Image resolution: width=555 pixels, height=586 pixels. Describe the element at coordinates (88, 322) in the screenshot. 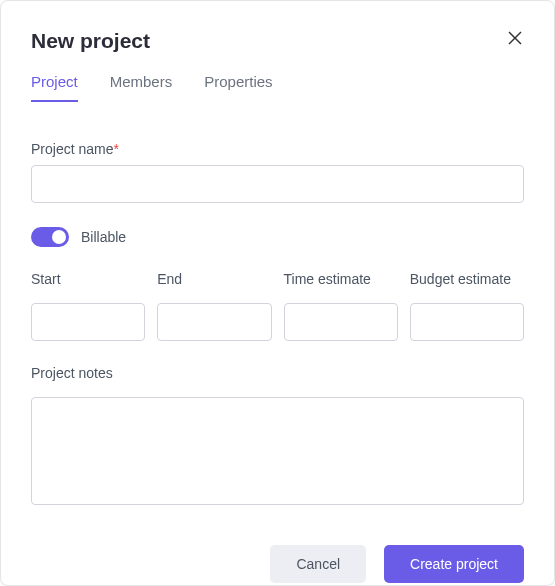

I see `start-input` at that location.